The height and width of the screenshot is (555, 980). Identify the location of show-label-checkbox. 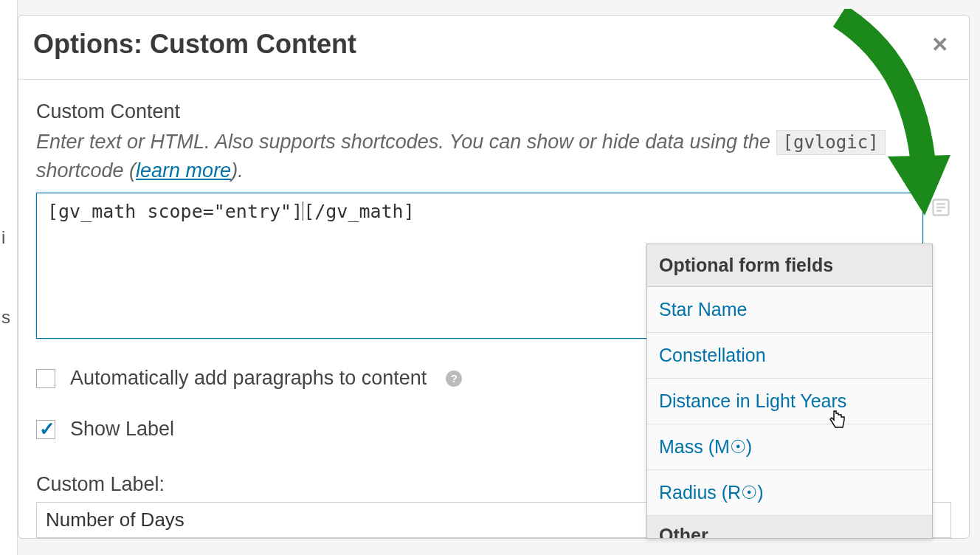
(46, 430).